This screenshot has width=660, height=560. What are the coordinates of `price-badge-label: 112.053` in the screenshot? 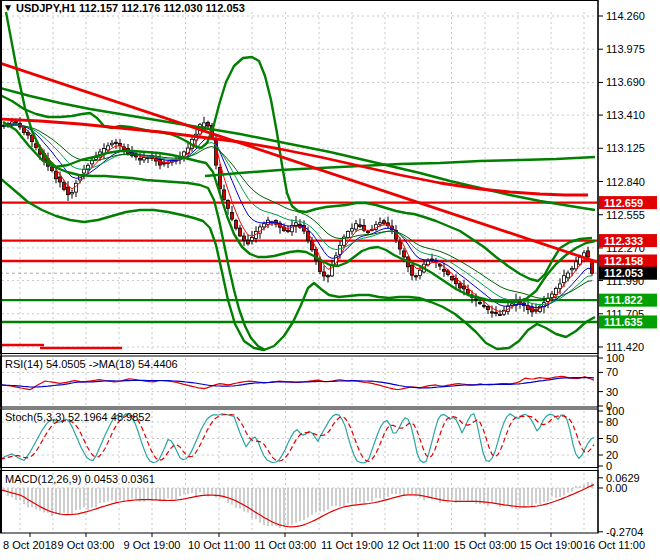 It's located at (624, 273).